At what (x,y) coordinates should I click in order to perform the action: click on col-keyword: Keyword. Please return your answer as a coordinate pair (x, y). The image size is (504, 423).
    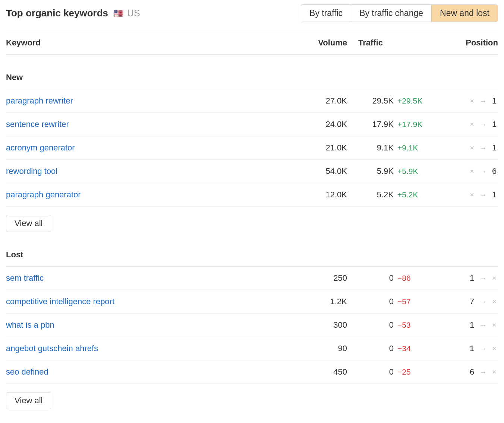
    Looking at the image, I should click on (152, 43).